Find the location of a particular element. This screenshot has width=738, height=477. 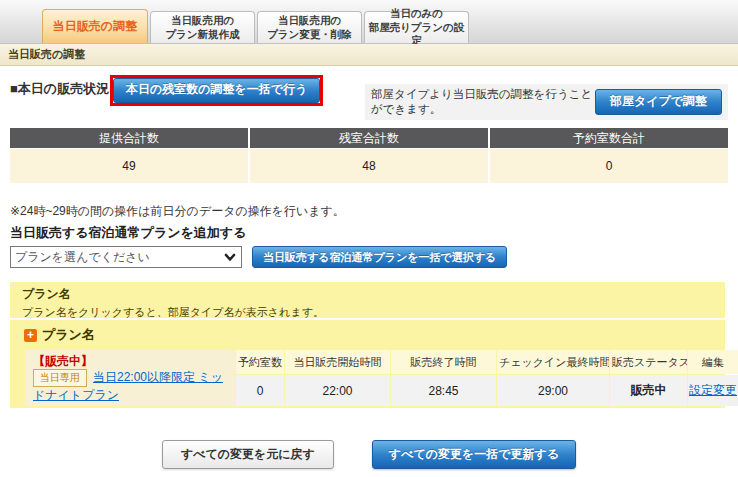

end-time-value: 28:45 is located at coordinates (444, 390).